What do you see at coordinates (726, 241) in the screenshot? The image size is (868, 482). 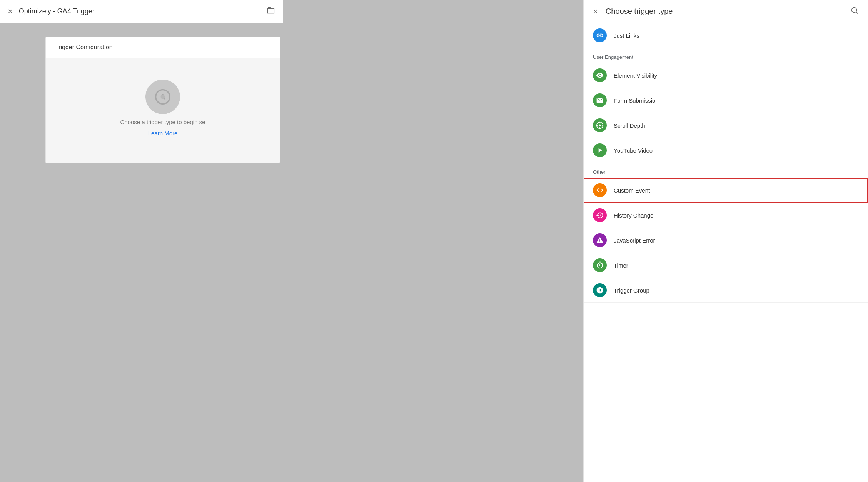 I see `trigger-item-javascript-error: JavaScript Error` at bounding box center [726, 241].